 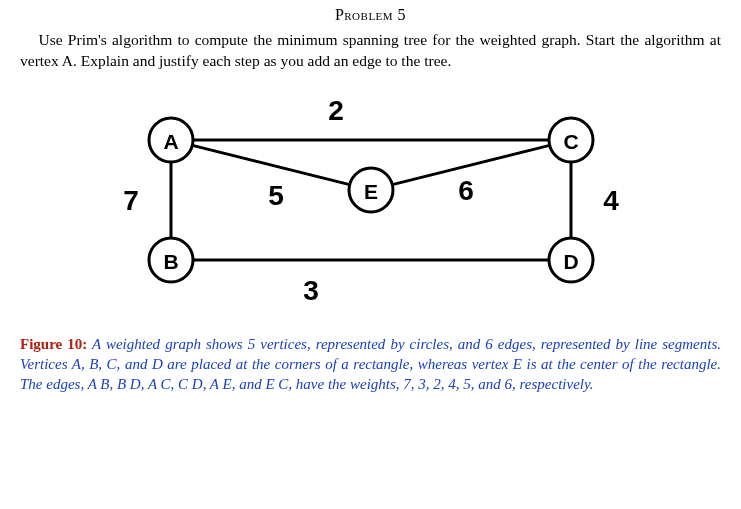 I want to click on node-A: A, so click(x=171, y=140).